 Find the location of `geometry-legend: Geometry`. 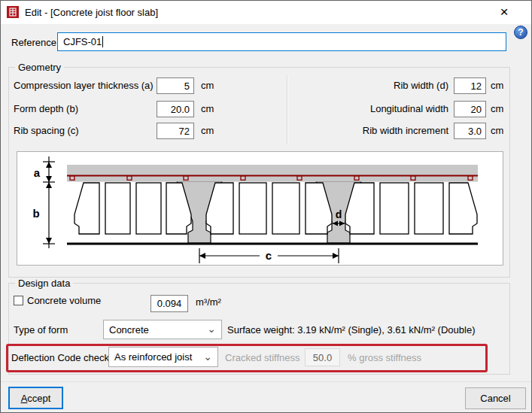

geometry-legend: Geometry is located at coordinates (39, 68).